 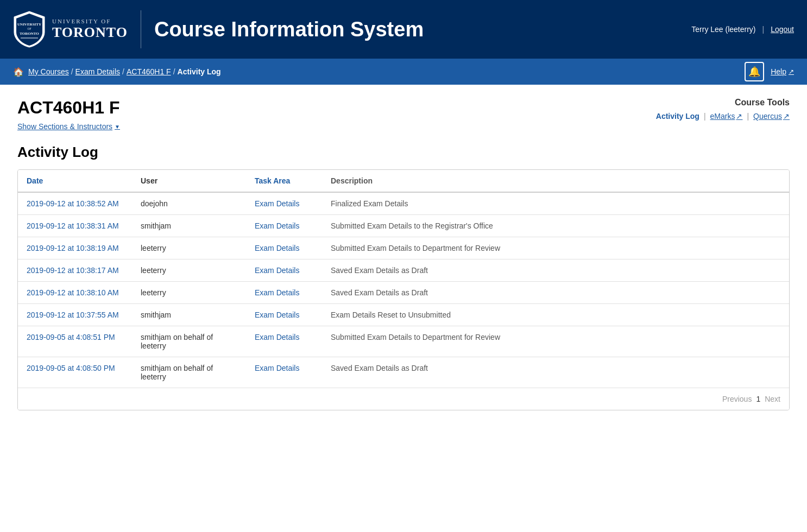 I want to click on quercus-tool-link: Quercus ↗, so click(x=771, y=116).